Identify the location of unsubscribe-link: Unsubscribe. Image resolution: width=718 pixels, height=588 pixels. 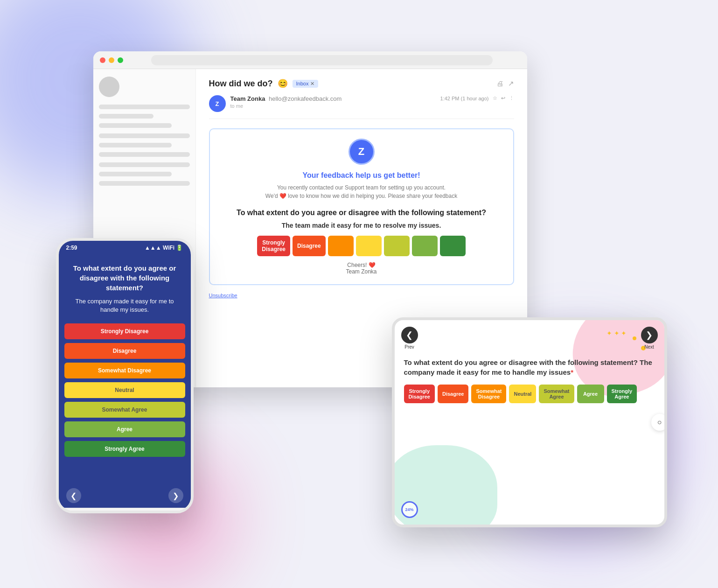
(223, 295).